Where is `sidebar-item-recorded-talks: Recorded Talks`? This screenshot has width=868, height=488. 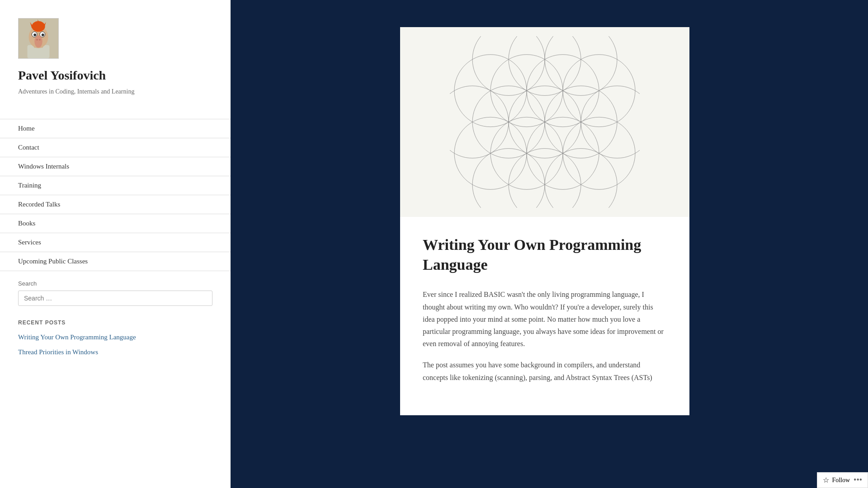 sidebar-item-recorded-talks: Recorded Talks is located at coordinates (115, 205).